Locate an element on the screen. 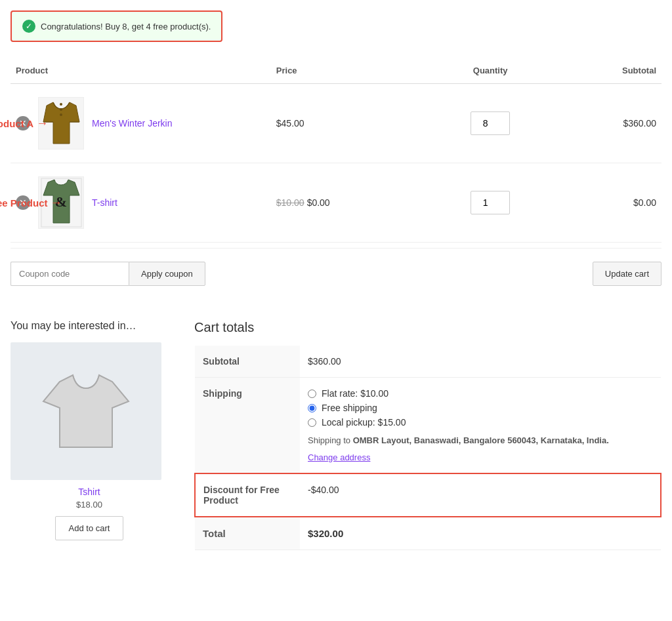 The image size is (672, 621). discount-row: Discount for Free Product -$40.00 is located at coordinates (428, 495).